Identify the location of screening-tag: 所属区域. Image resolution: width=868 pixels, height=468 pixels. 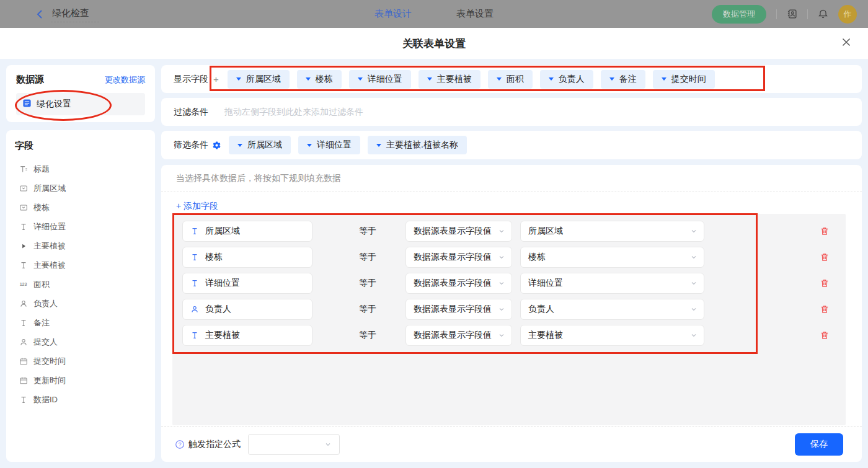
(260, 145).